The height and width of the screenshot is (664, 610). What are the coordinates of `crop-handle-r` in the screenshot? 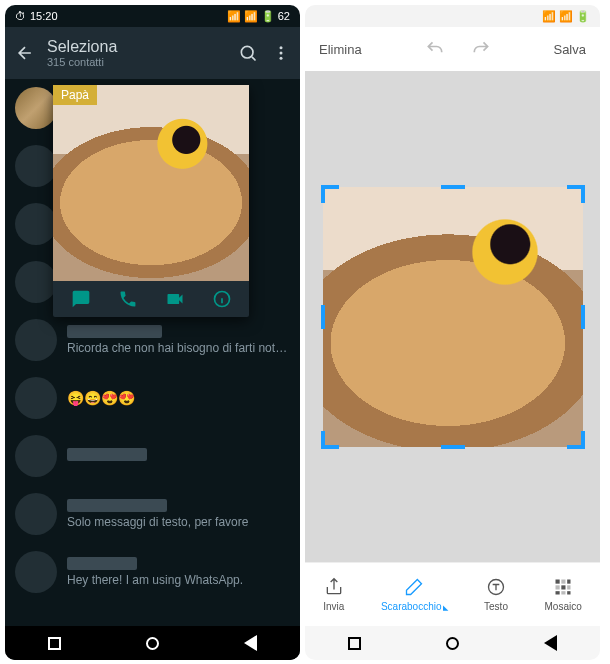 It's located at (583, 317).